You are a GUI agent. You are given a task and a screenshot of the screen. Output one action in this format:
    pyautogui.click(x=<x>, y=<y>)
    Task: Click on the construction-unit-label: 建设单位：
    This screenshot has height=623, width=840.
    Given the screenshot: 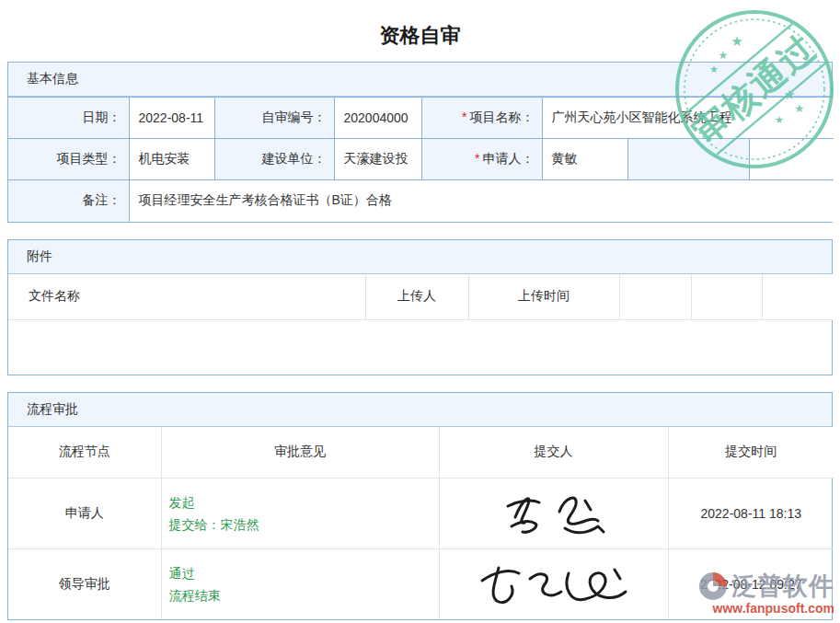 What is the action you would take?
    pyautogui.click(x=274, y=160)
    